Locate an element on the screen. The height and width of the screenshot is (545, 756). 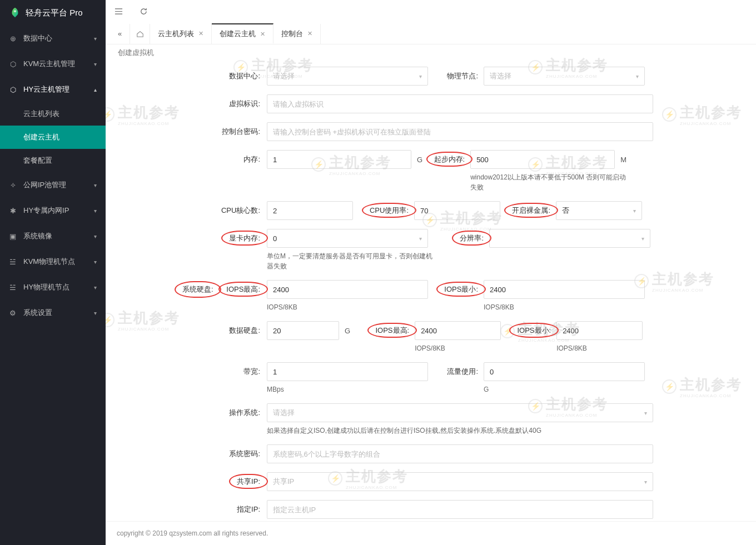
tabs-prev-icon: « is located at coordinates (120, 34).